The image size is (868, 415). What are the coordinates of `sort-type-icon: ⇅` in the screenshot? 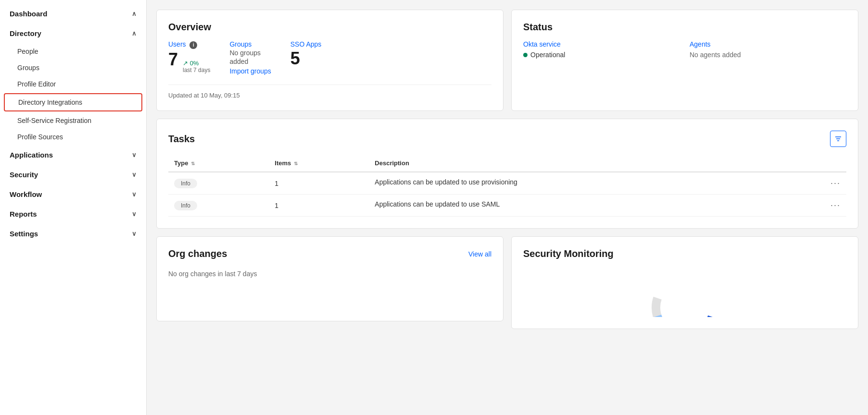 It's located at (193, 163).